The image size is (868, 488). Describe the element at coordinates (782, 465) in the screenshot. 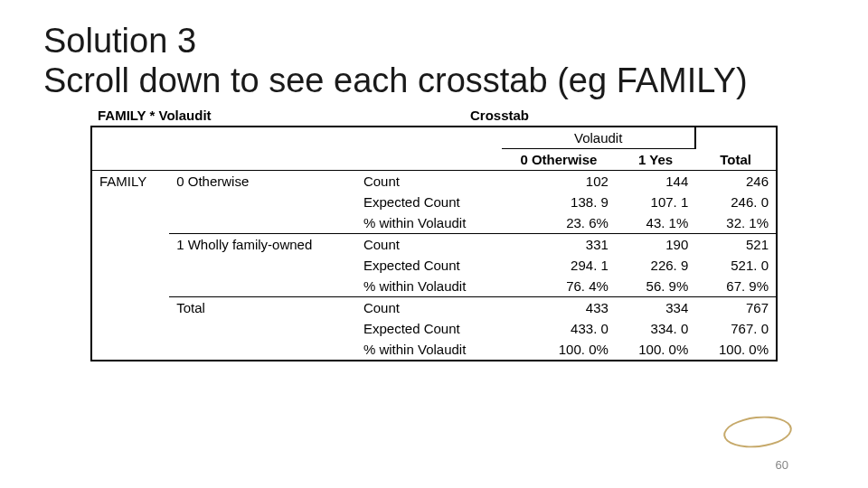

I see `page-number: 60` at that location.